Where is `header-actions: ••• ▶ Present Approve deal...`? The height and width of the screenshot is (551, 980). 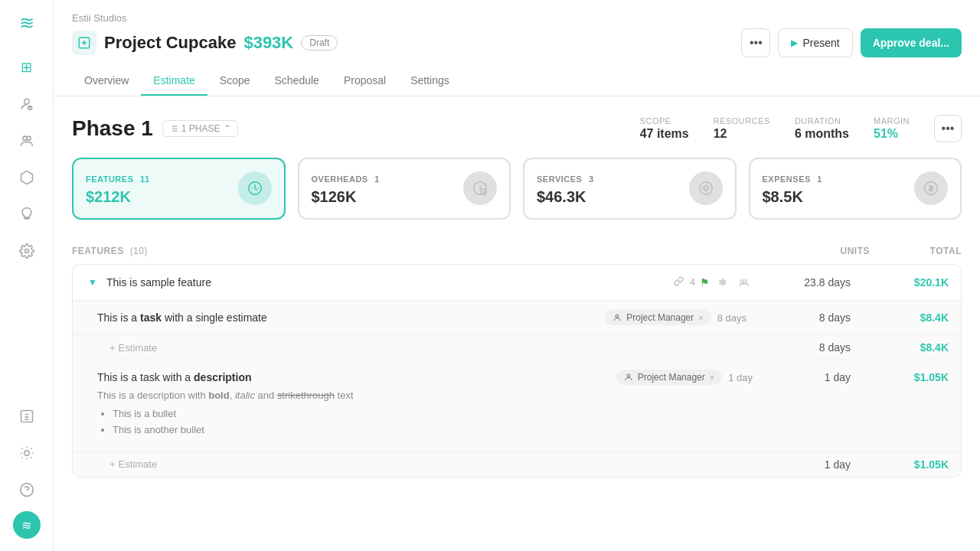 header-actions: ••• ▶ Present Approve deal... is located at coordinates (851, 43).